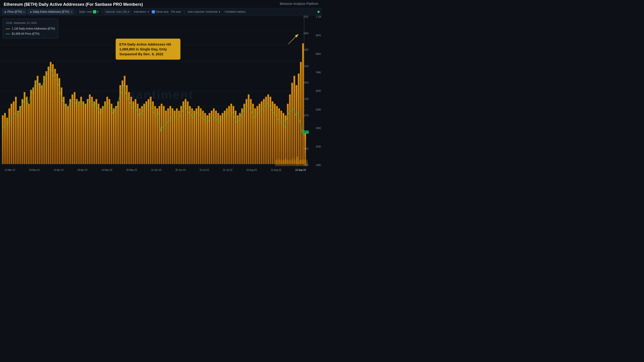  I want to click on indicators-control: Indicators: ▾, so click(141, 12).